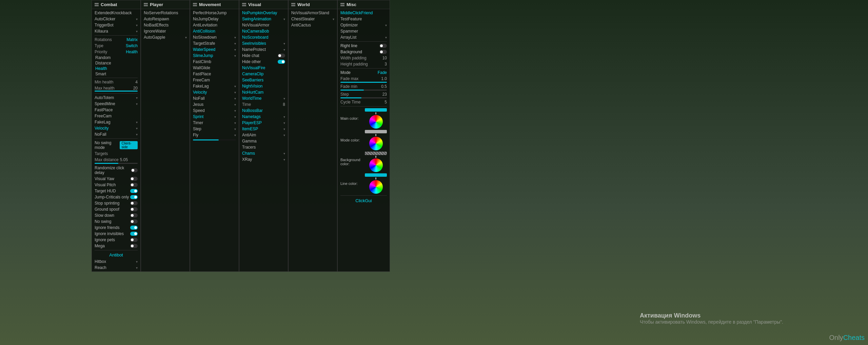 This screenshot has height=345, width=868. I want to click on no-pumpkin-overlay: NoPumpkinOverlay, so click(264, 13).